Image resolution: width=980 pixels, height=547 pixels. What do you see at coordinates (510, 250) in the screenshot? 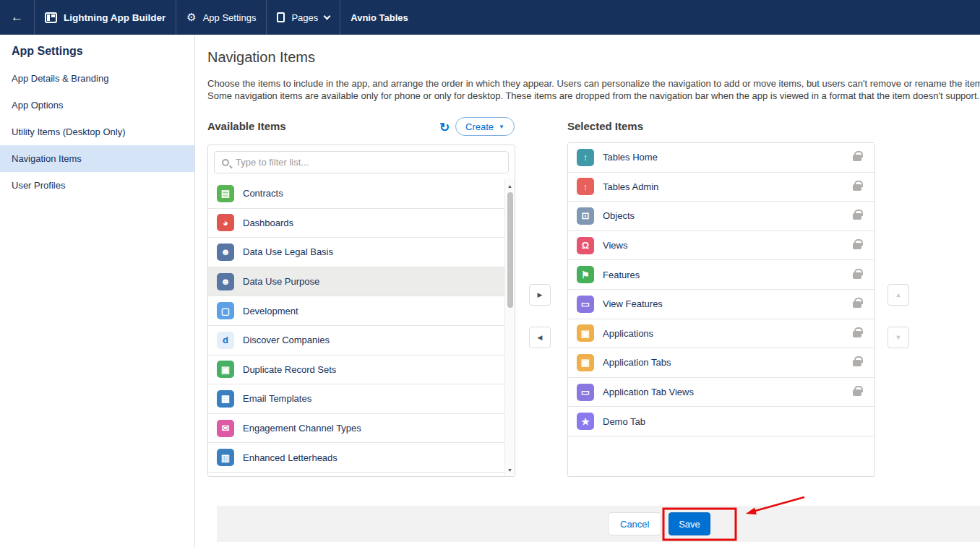
I see `scrollbar-thumb` at bounding box center [510, 250].